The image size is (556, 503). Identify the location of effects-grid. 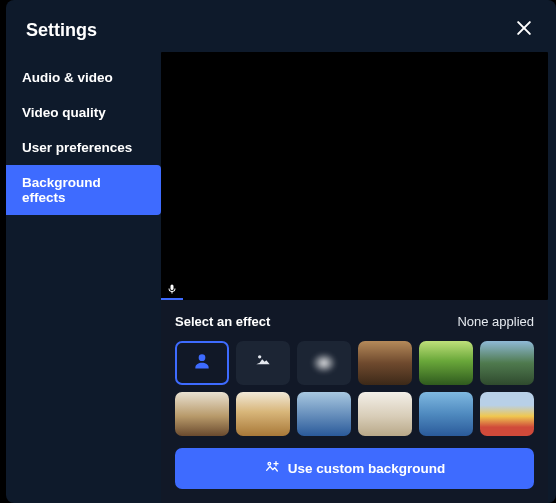
(354, 388).